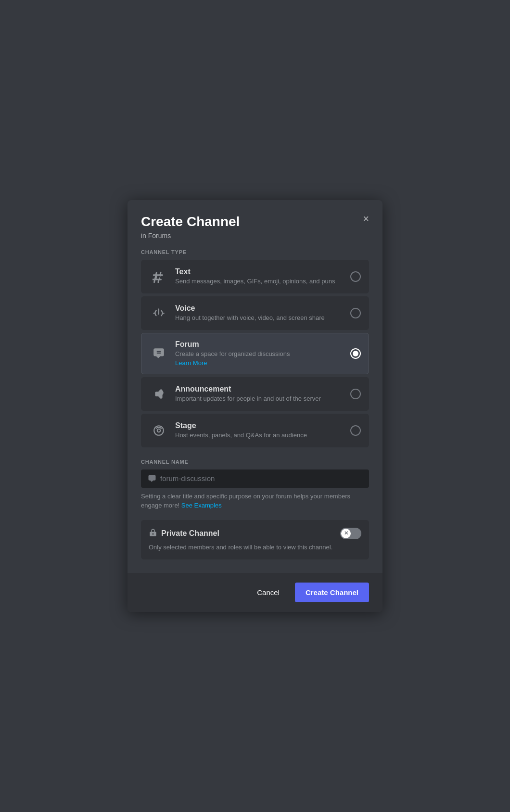 This screenshot has width=510, height=812. I want to click on announcement-channel-desc: Important updates for people in and out …, so click(260, 399).